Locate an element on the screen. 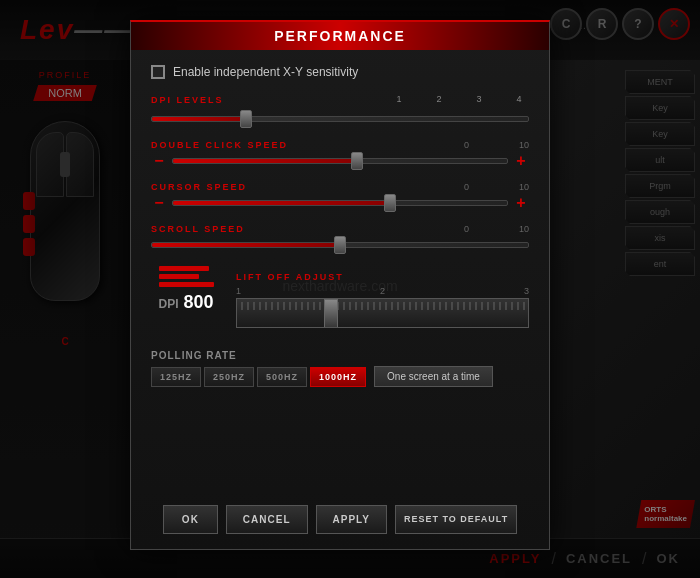 This screenshot has width=700, height=578. lift-off-section: LIFT OFF ADJUST 1 2 3 is located at coordinates (382, 297).